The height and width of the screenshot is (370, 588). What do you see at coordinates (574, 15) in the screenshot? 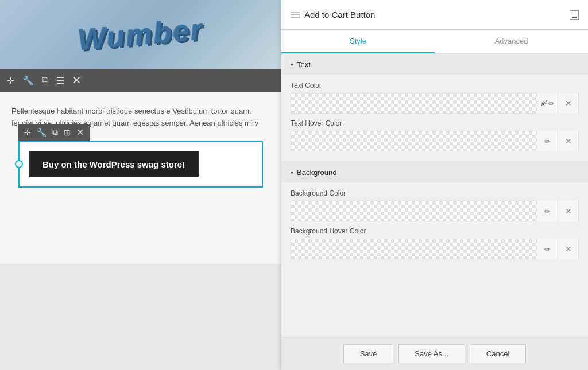
I see `minimize-button` at bounding box center [574, 15].